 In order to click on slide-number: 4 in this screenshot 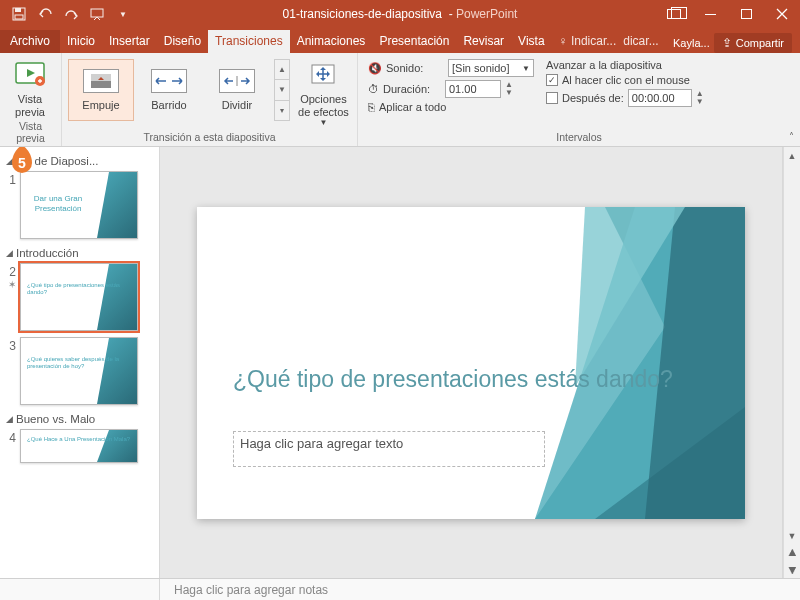, I will do `click(10, 446)`.